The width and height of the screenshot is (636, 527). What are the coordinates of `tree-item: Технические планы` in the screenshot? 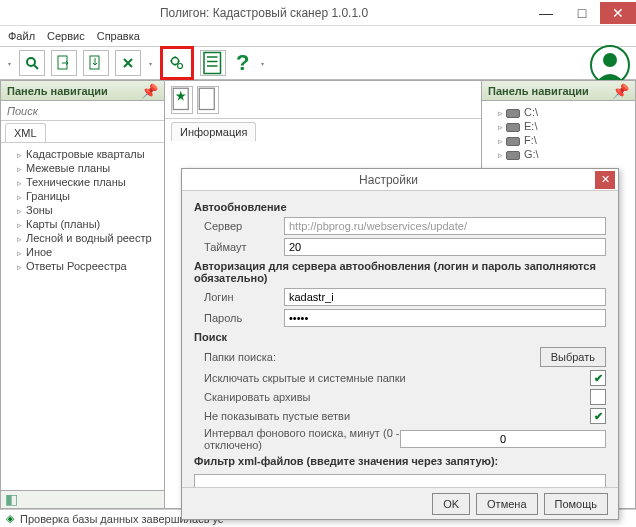 It's located at (82, 182).